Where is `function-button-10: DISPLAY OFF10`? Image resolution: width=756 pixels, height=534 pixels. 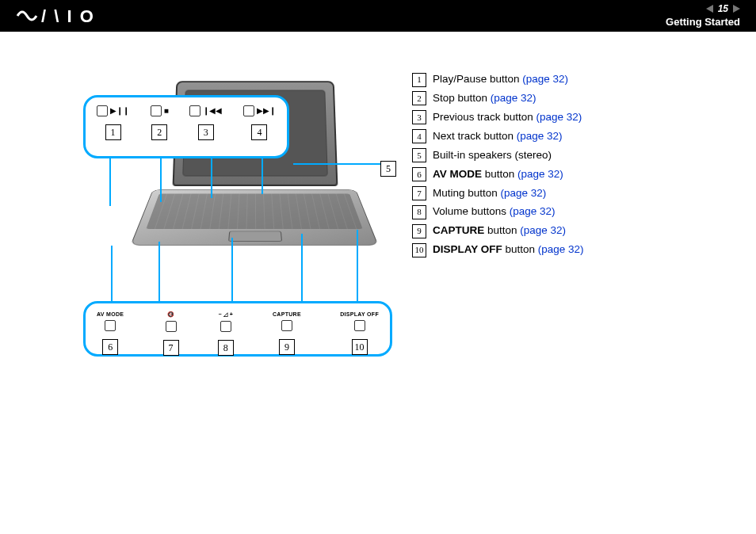 function-button-10: DISPLAY OFF10 is located at coordinates (360, 333).